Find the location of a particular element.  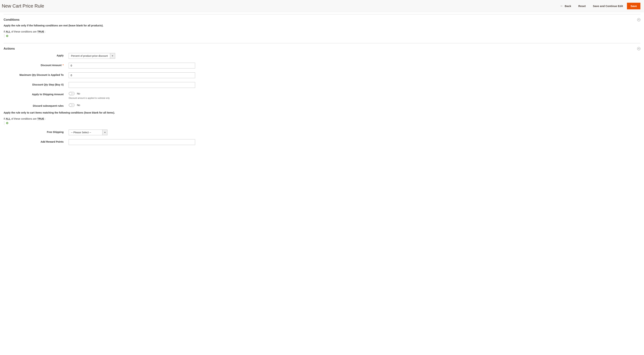

qty-step-label: Discount Qty Step (Buy X) is located at coordinates (36, 84).